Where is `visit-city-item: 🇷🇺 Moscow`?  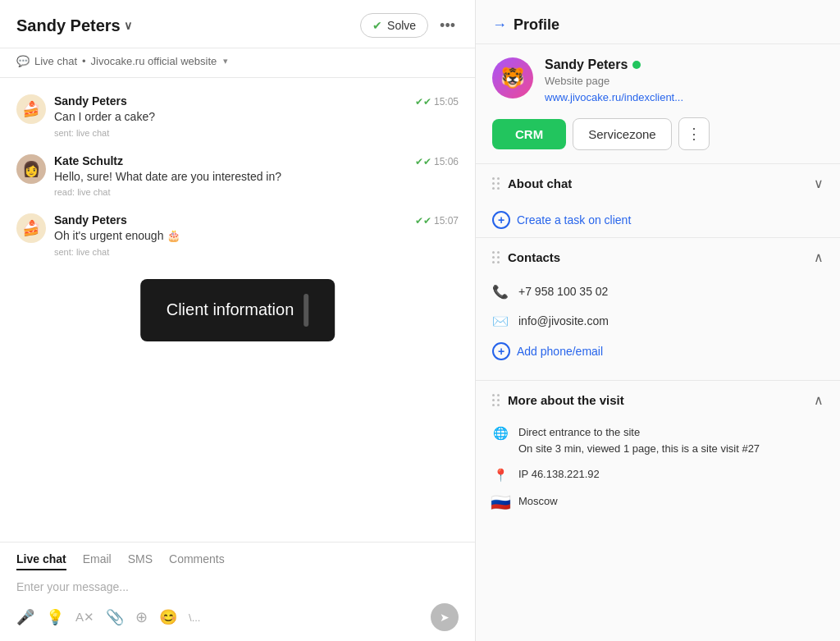
visit-city-item: 🇷🇺 Moscow is located at coordinates (658, 502).